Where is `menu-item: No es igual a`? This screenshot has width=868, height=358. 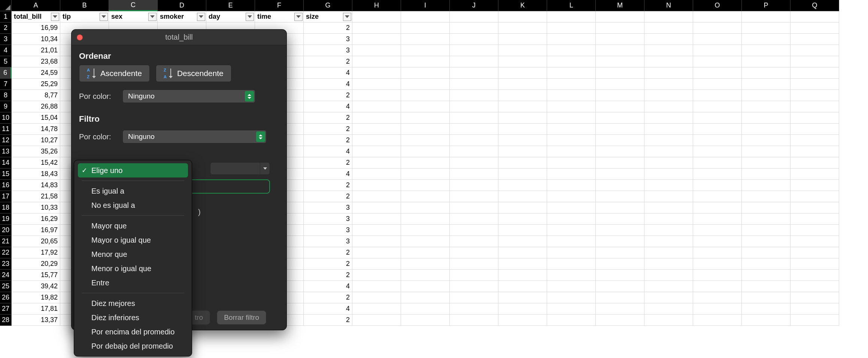 menu-item: No es igual a is located at coordinates (133, 205).